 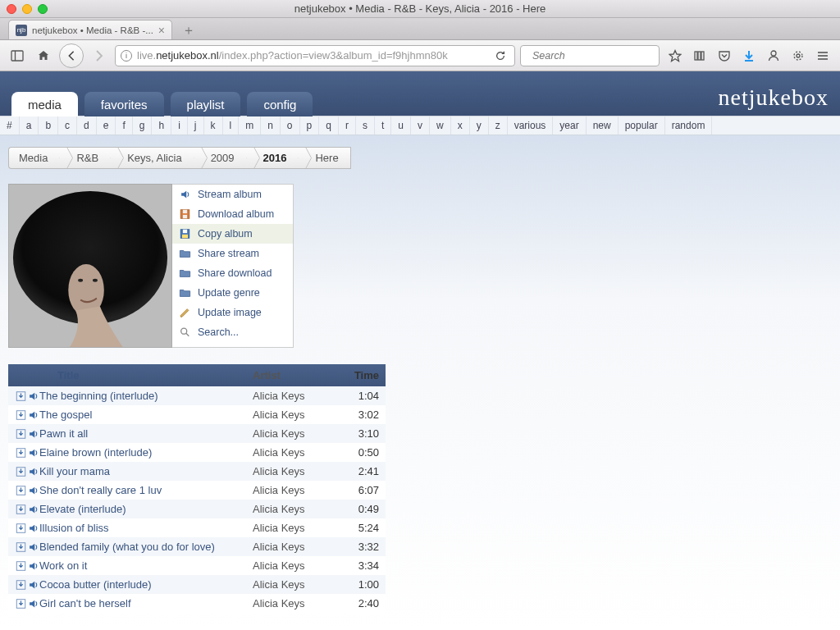 I want to click on main-tab-config: config, so click(x=280, y=104).